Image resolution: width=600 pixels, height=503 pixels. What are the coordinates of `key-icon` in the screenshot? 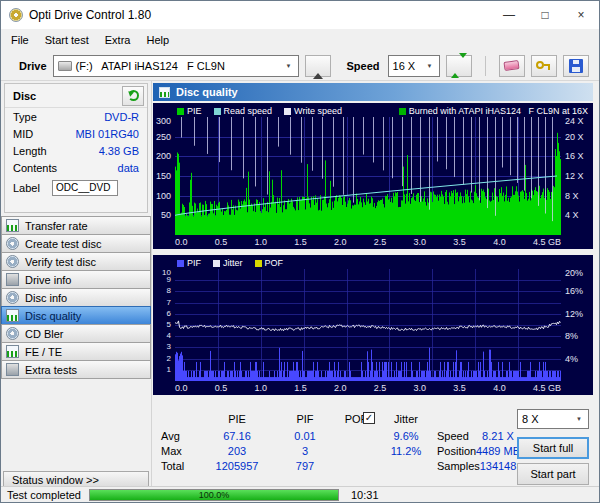 It's located at (544, 66).